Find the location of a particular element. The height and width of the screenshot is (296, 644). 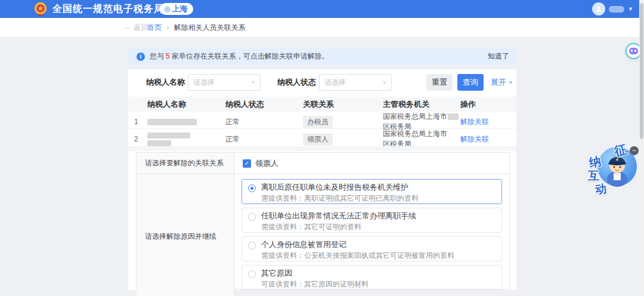

location-name: 上海 is located at coordinates (179, 9).